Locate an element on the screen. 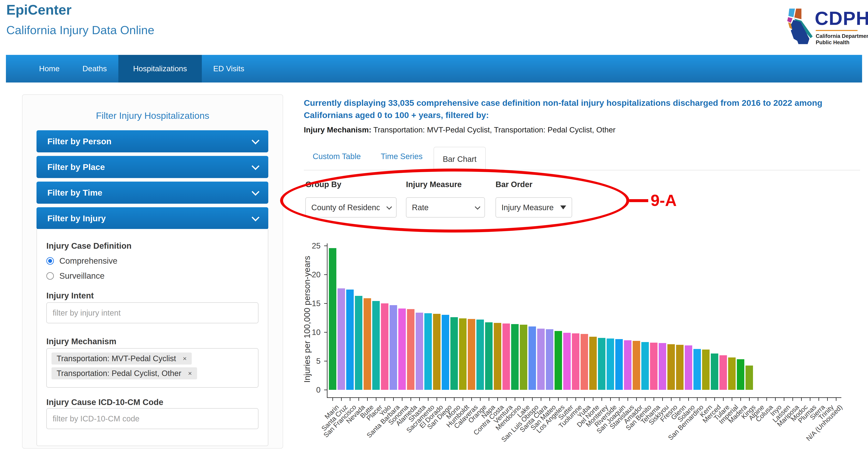 The height and width of the screenshot is (451, 868). bar-sutter is located at coordinates (567, 361).